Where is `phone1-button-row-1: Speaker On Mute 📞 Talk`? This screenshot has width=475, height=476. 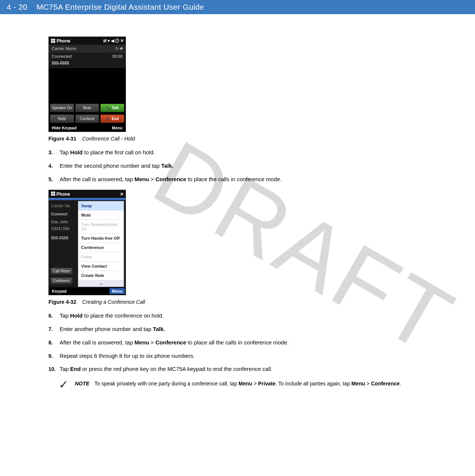
phone1-button-row-1: Speaker On Mute 📞 Talk is located at coordinates (87, 108).